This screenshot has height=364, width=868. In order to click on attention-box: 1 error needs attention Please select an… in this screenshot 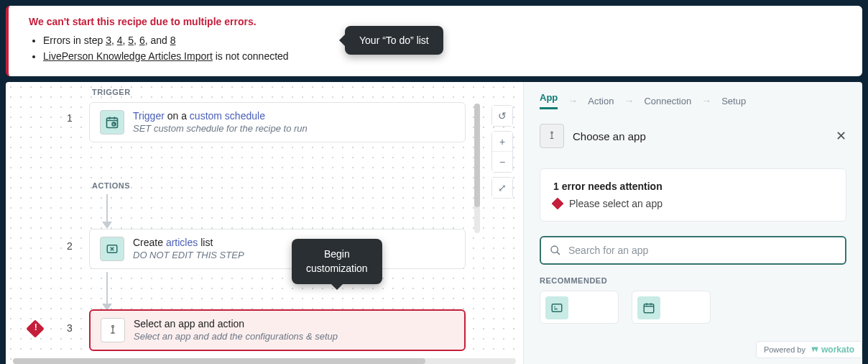, I will do `click(693, 195)`.